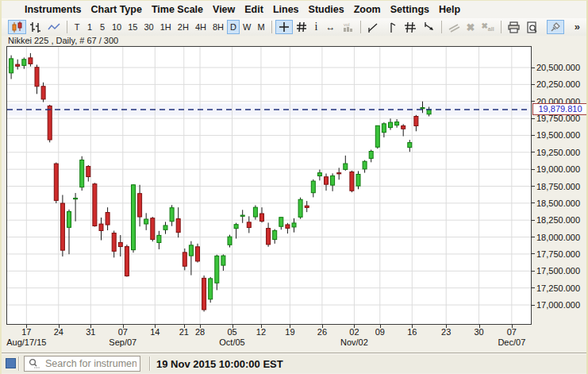  Describe the element at coordinates (532, 27) in the screenshot. I see `print-preview-icon` at that location.